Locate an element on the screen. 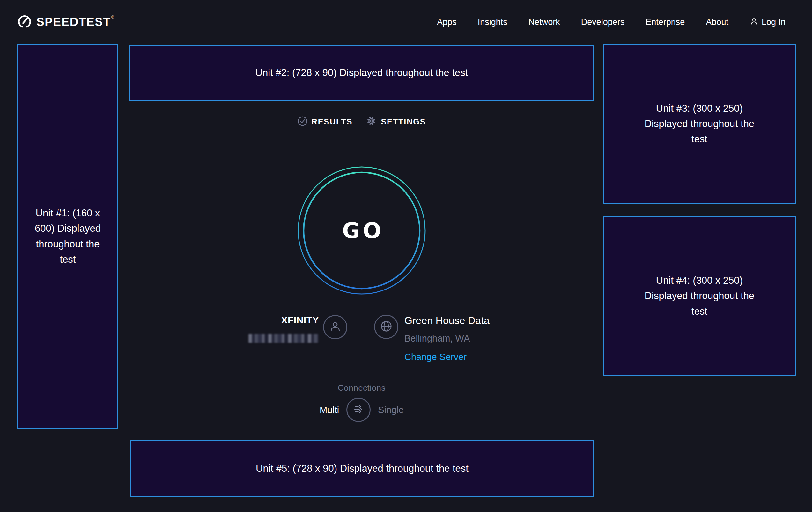 This screenshot has width=812, height=512. results-settings-tabs: RESULTS SETTINGS is located at coordinates (362, 122).